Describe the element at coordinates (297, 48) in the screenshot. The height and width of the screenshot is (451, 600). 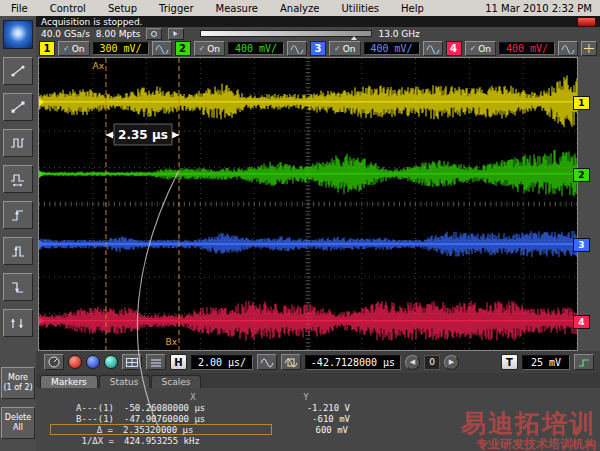
I see `channel-2-scale-icon` at that location.